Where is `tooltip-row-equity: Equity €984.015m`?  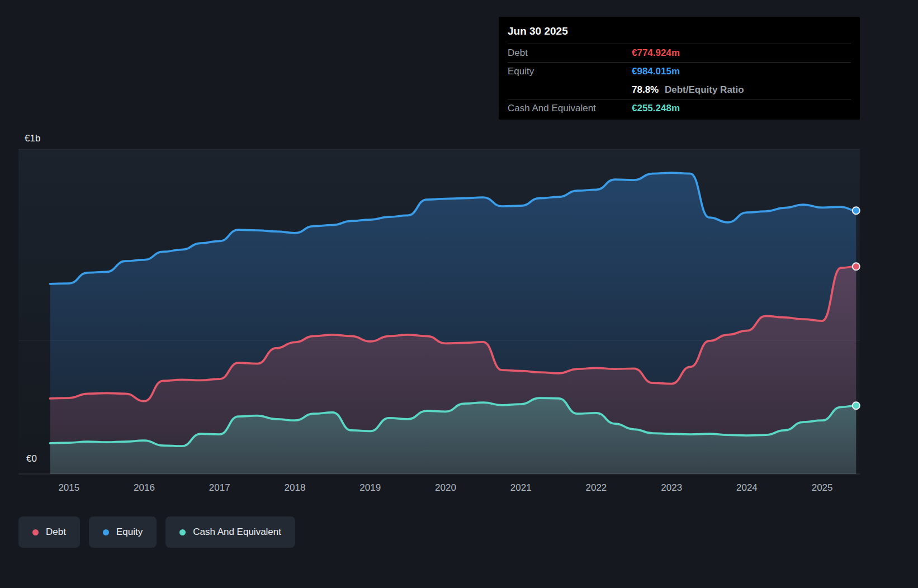
tooltip-row-equity: Equity €984.015m is located at coordinates (679, 72).